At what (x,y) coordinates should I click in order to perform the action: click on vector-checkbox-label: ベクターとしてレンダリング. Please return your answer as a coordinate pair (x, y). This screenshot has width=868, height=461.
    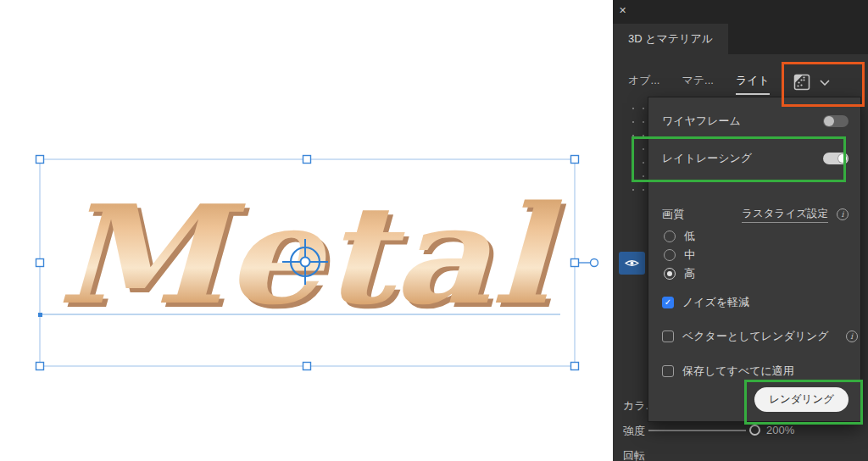
    Looking at the image, I should click on (756, 336).